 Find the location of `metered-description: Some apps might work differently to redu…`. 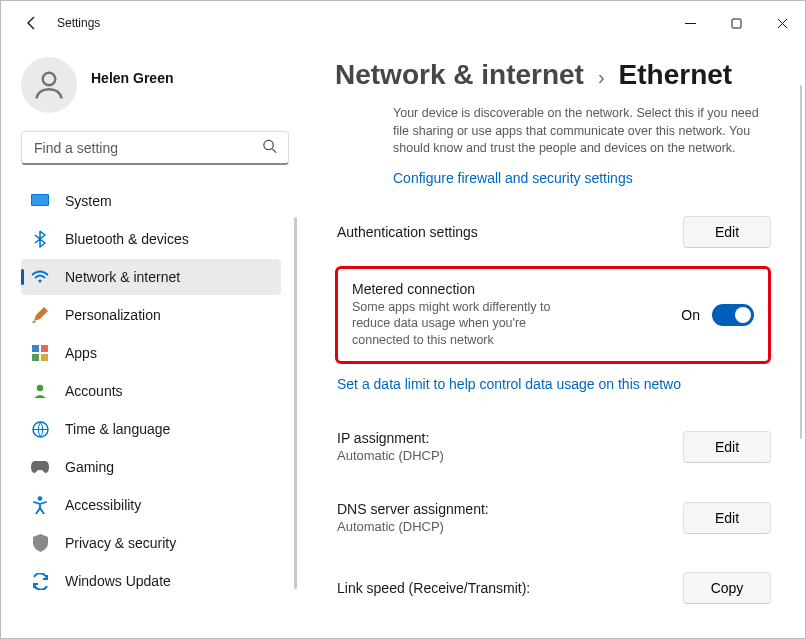

metered-description: Some apps might work differently to redu… is located at coordinates (467, 324).